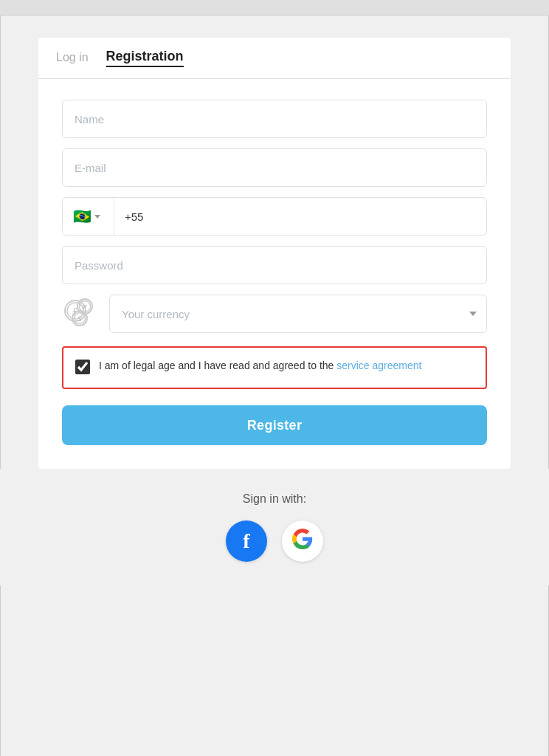 The image size is (549, 756). I want to click on phone-field: 🇧🇷, so click(274, 216).